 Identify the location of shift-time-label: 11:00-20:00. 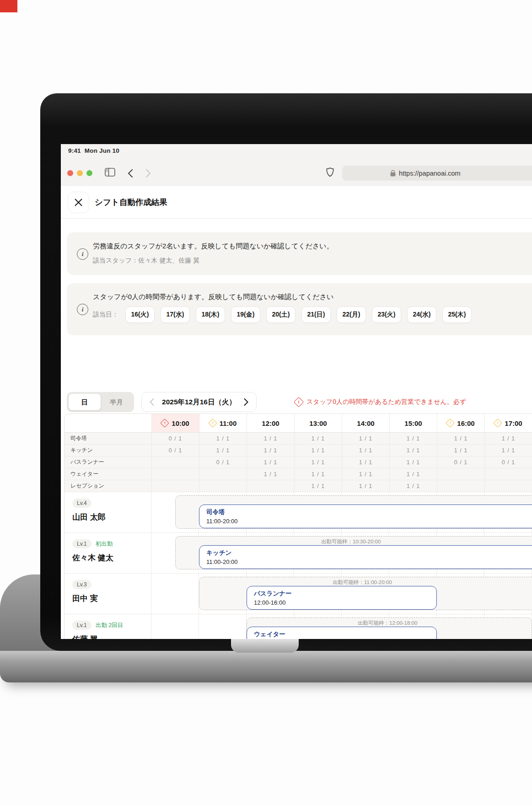
(369, 521).